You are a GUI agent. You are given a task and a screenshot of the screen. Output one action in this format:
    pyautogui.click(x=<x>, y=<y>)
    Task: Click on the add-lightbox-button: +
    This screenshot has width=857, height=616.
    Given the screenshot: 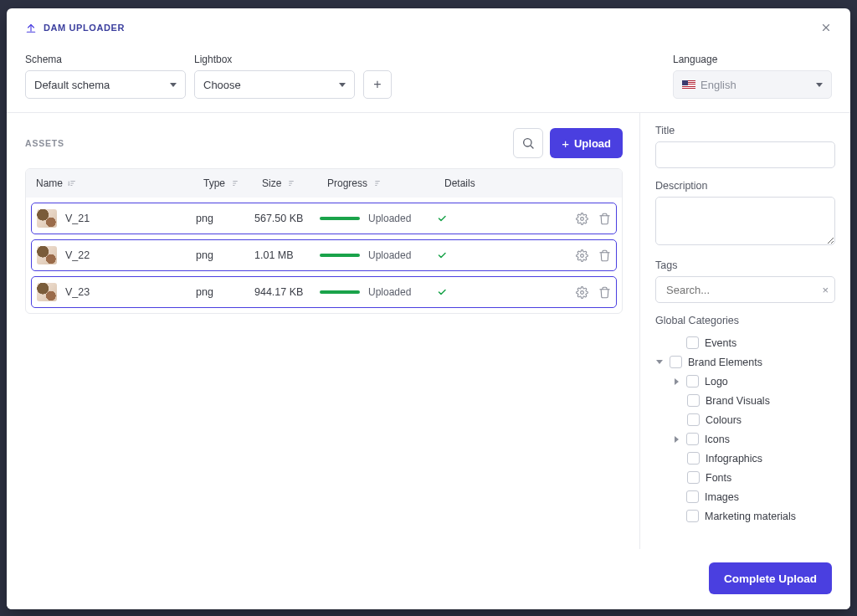 What is the action you would take?
    pyautogui.click(x=377, y=85)
    